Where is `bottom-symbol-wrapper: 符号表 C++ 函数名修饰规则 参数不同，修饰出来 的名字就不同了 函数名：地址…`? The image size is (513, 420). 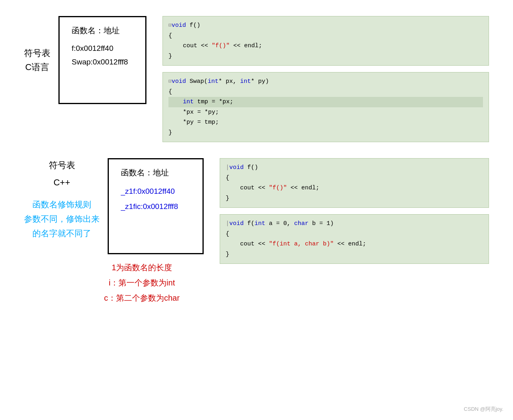 bottom-symbol-wrapper: 符号表 C++ 函数名修饰规则 参数不同，修饰出来 的名字就不同了 函数名：地址… is located at coordinates (114, 206).